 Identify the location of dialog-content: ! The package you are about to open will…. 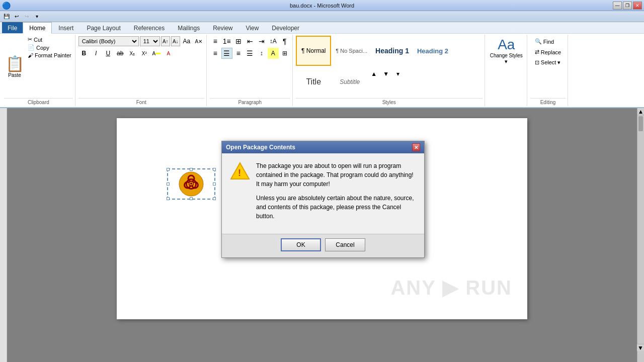
(323, 194).